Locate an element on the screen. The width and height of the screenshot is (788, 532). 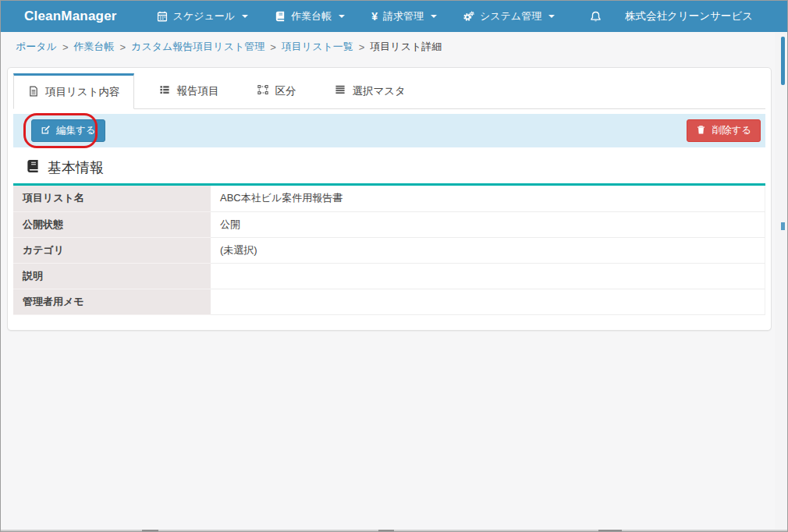
breadcrumb-link-custom-report-list-mgmt: カスタム報告項目リスト管理 is located at coordinates (198, 47).